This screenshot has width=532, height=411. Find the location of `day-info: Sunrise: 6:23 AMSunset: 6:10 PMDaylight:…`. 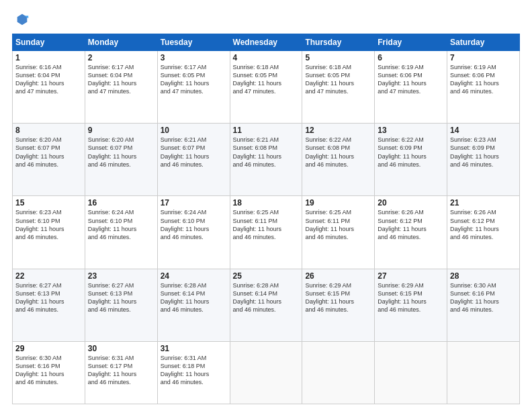

day-info: Sunrise: 6:23 AMSunset: 6:10 PMDaylight:… is located at coordinates (48, 224).